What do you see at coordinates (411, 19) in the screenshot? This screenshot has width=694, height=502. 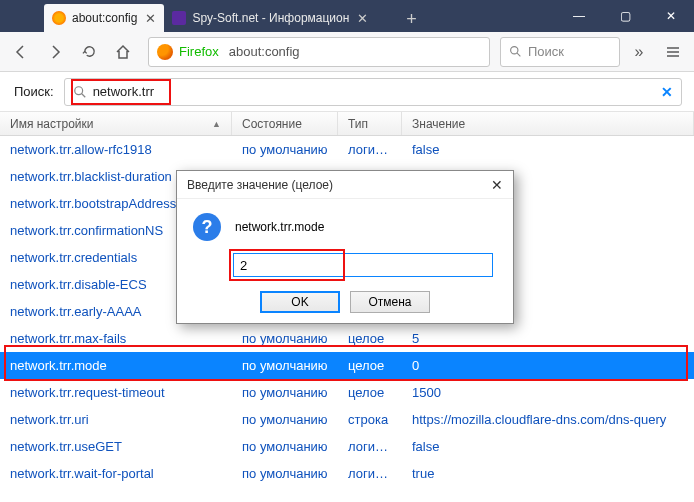 I see `new-tab-button: +` at bounding box center [411, 19].